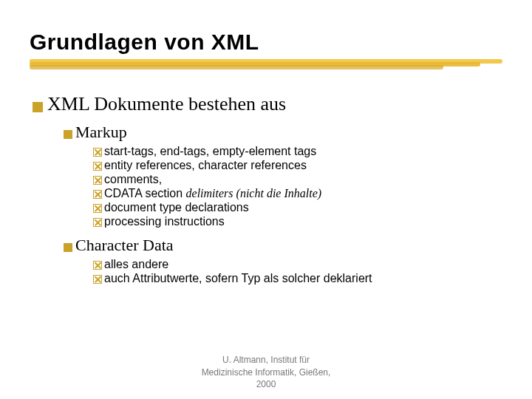 The image size is (532, 399). I want to click on slide-footer: U. Altmann, Institut für Medizinische In…, so click(266, 372).